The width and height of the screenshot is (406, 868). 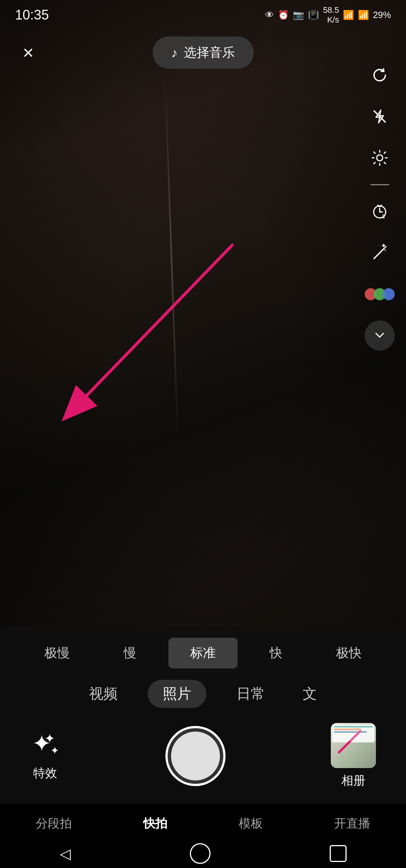 What do you see at coordinates (45, 773) in the screenshot?
I see `effects-label: 特效` at bounding box center [45, 773].